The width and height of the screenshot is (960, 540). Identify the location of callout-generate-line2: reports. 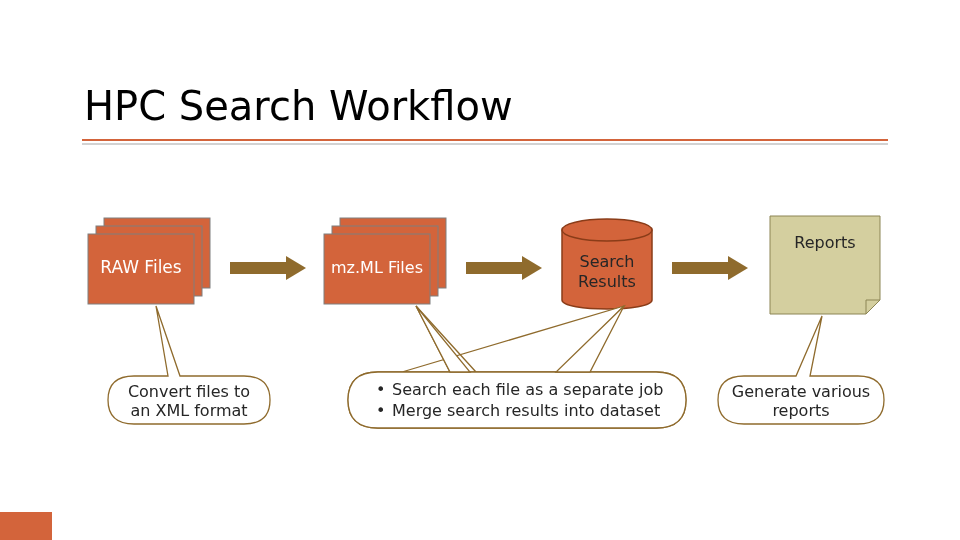
(800, 410).